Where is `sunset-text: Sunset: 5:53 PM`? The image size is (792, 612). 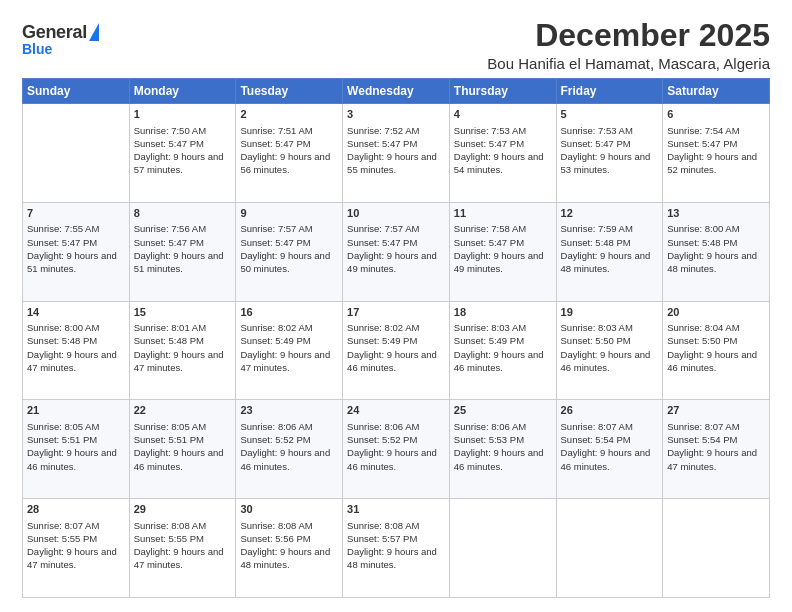
sunset-text: Sunset: 5:53 PM is located at coordinates (489, 440).